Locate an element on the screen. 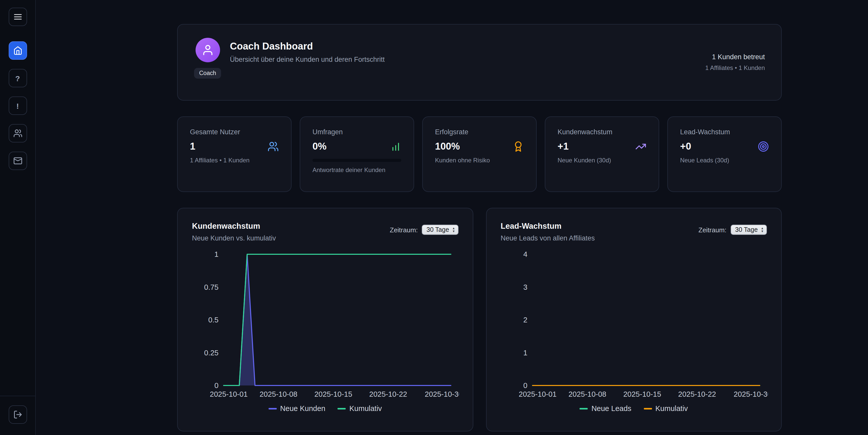  svg-text: 0.5 is located at coordinates (214, 320).